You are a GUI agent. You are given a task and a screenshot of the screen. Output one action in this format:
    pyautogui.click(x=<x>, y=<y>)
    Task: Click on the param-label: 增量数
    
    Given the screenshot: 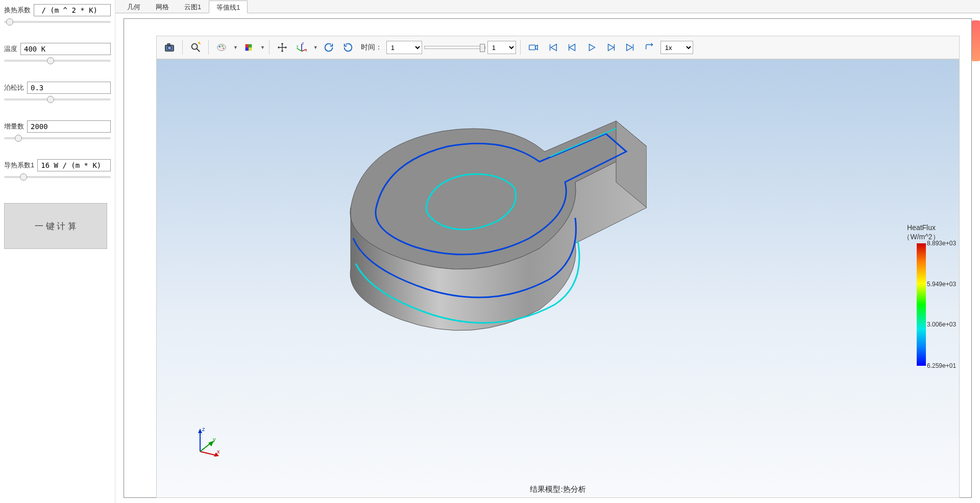 What is the action you would take?
    pyautogui.click(x=14, y=127)
    